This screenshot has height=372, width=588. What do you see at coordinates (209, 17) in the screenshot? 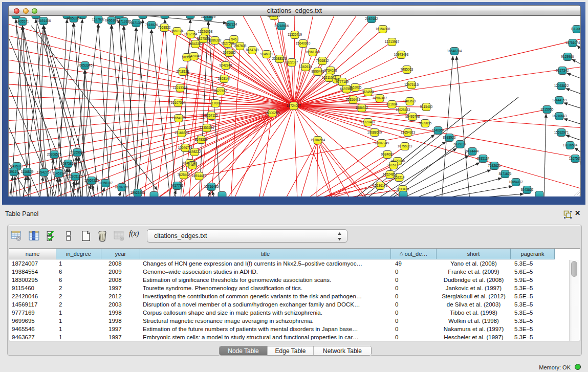
I see `node-label: 16033809` at bounding box center [209, 17].